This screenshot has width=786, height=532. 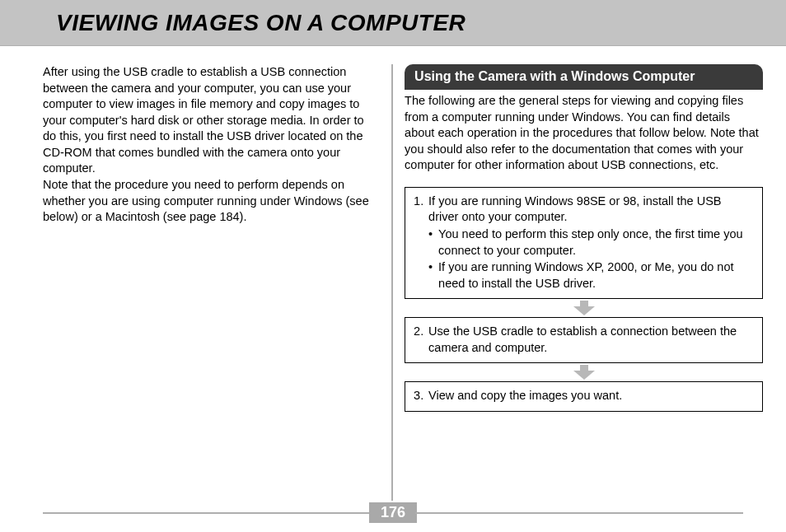 I want to click on bullet-text: If you are running Windows XP, 2000, or …, so click(x=597, y=275).